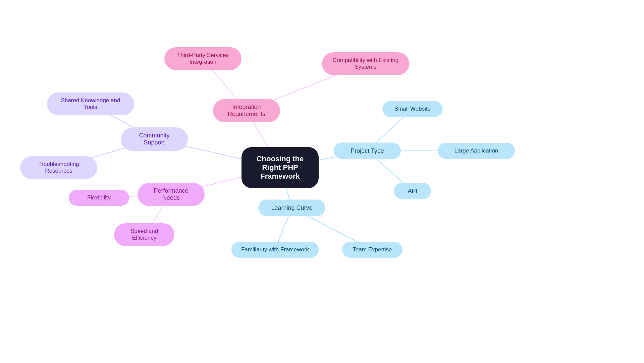  Describe the element at coordinates (203, 59) in the screenshot. I see `node-third-party: Third-Party Services Integration` at that location.